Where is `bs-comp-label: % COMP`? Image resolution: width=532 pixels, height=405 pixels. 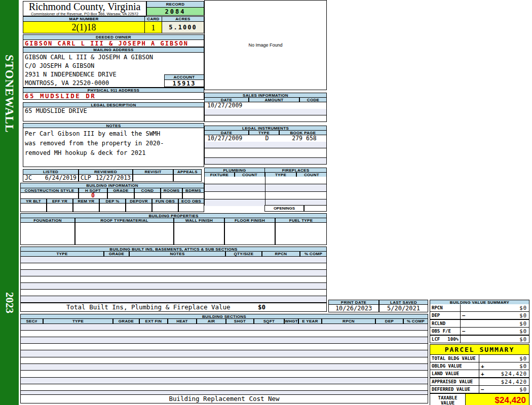
bs-comp-label: % COMP is located at coordinates (415, 321).